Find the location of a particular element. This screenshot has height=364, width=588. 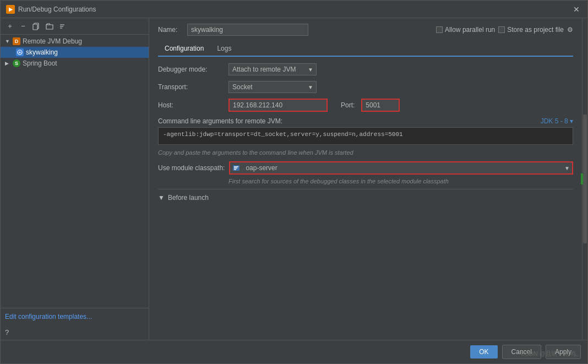

copy-hint: Copy and paste the arguments to the comm… is located at coordinates (366, 153).